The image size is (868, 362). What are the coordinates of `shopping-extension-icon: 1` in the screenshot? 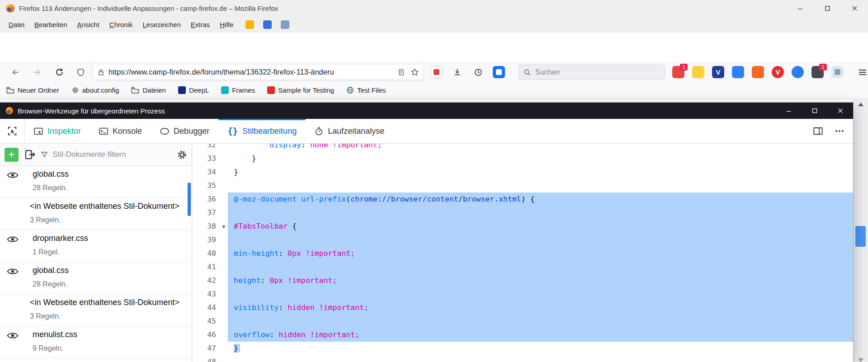 It's located at (678, 72).